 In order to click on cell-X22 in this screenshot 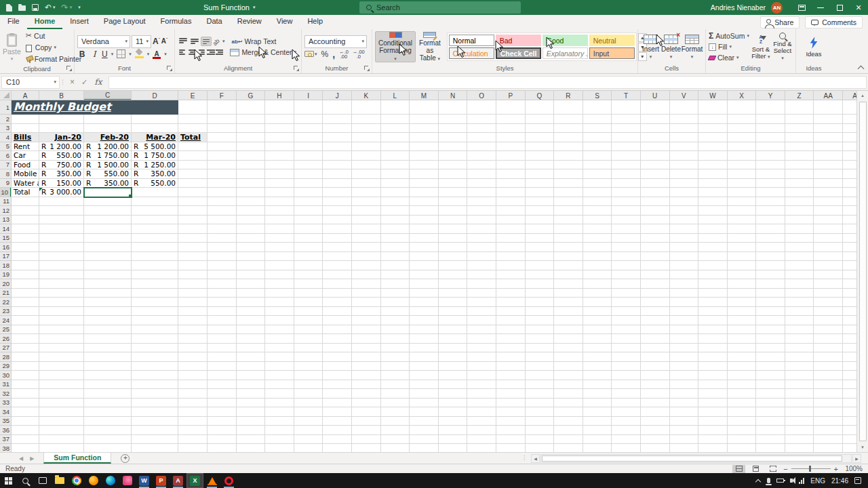, I will do `click(742, 302)`.